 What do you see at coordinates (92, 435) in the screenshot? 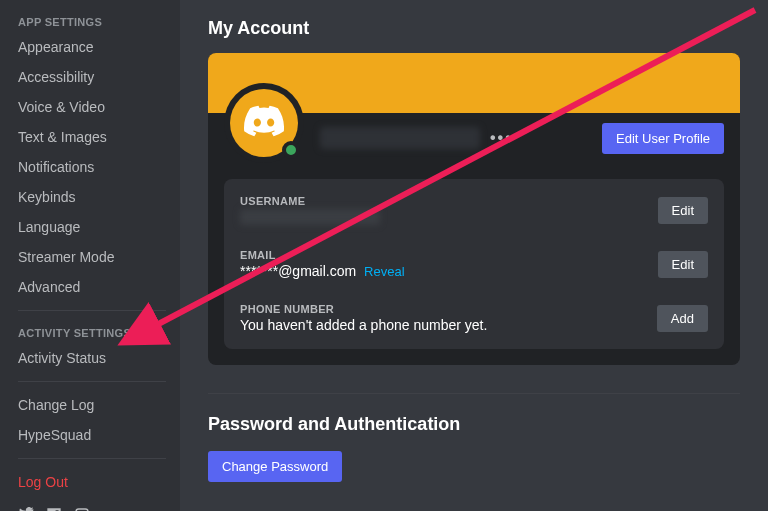
I see `sidebar-item-hypesquad: HypeSquad` at bounding box center [92, 435].